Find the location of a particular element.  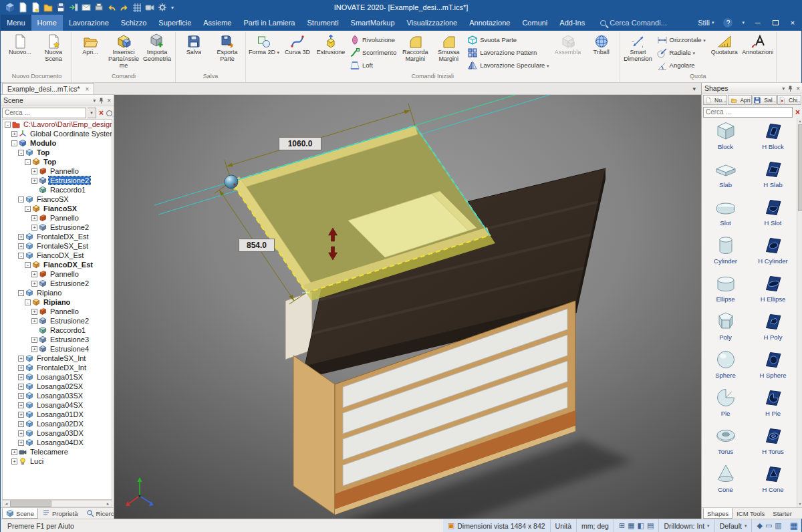

command-search: Cerca Comandi... is located at coordinates (634, 23).